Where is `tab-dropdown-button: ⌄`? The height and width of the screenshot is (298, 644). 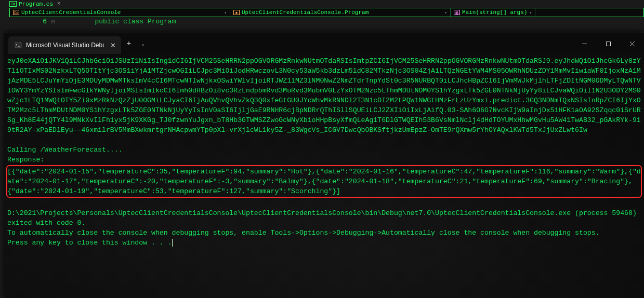 tab-dropdown-button: ⌄ is located at coordinates (143, 44).